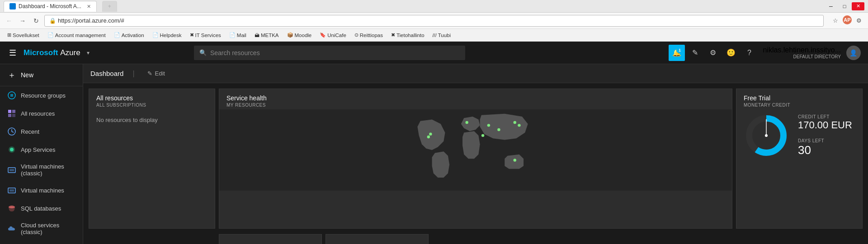 This screenshot has width=868, height=244. I want to click on vm-icon, so click(12, 190).